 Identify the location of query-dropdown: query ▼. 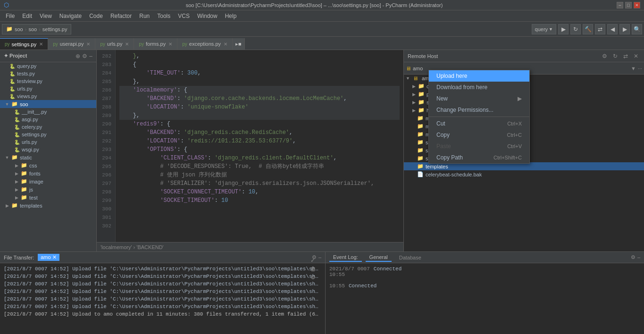
(544, 29).